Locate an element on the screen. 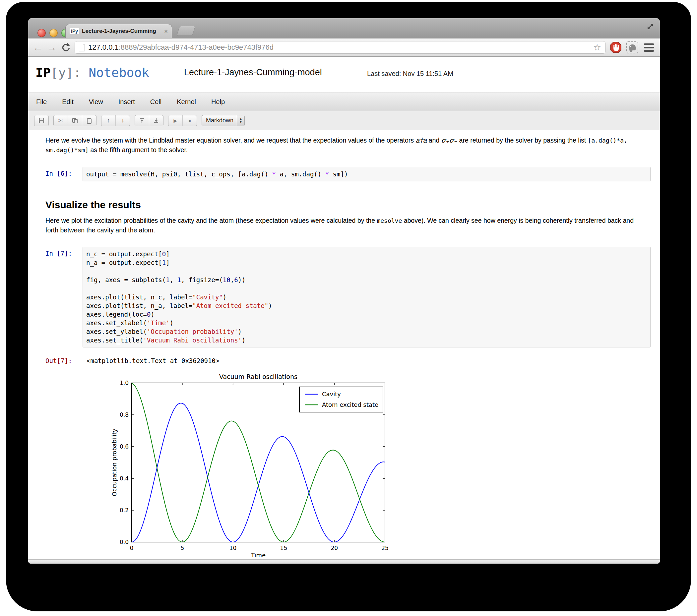 The image size is (697, 616). interrupt-kernel-button: ■ is located at coordinates (190, 121).